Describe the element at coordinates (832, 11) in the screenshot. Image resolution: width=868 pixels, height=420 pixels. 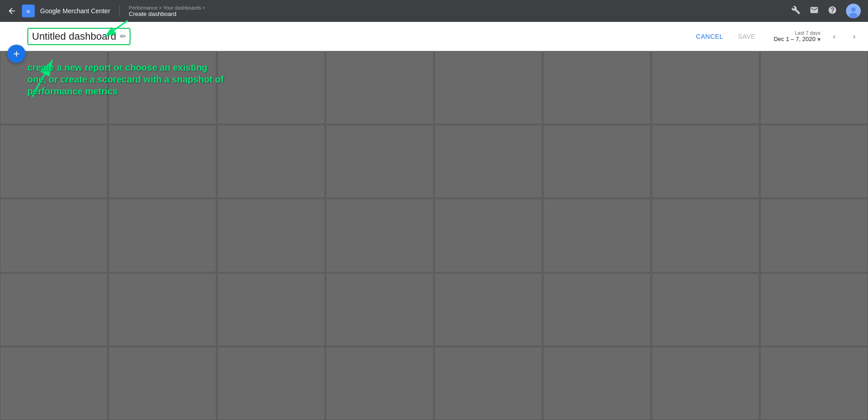
I see `help-icon` at that location.